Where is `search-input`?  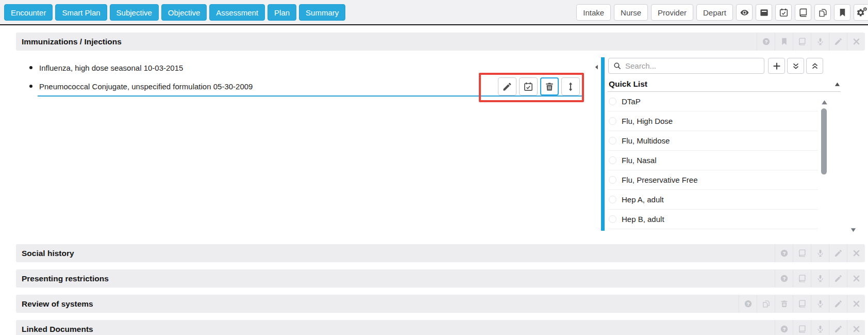 search-input is located at coordinates (693, 66).